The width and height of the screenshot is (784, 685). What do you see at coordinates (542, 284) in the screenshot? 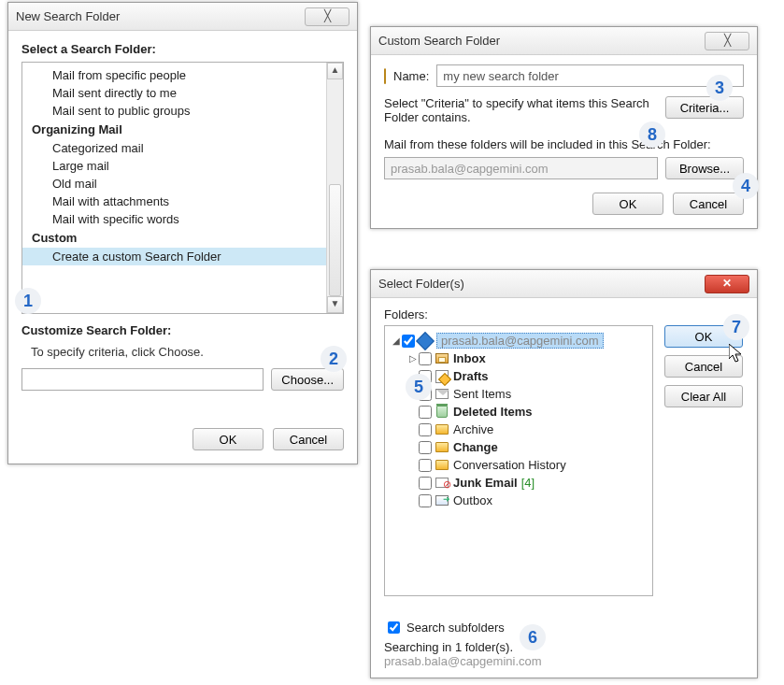
I see `dialog-title: Select Folder(s)` at bounding box center [542, 284].